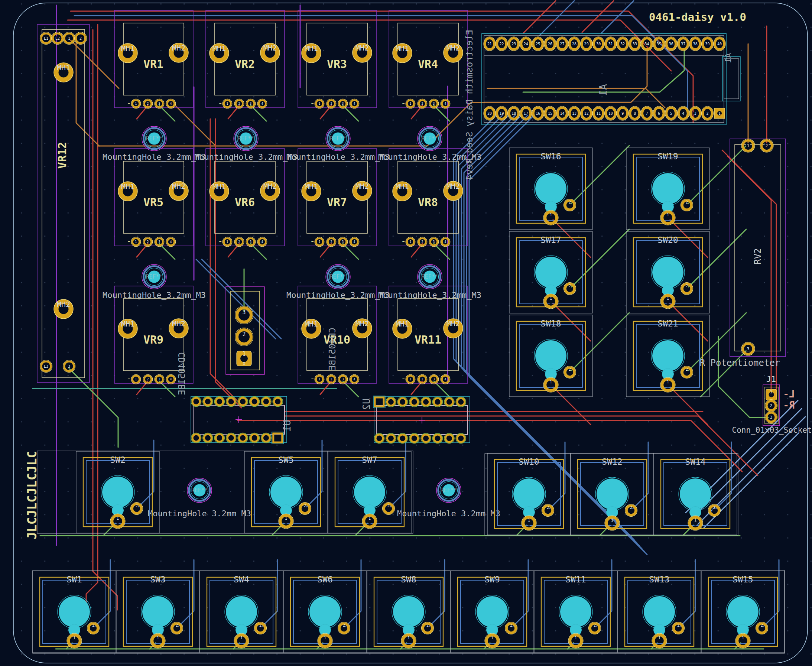 The width and height of the screenshot is (812, 666). What do you see at coordinates (551, 272) in the screenshot?
I see `switch-sw17: 12SW17` at bounding box center [551, 272].